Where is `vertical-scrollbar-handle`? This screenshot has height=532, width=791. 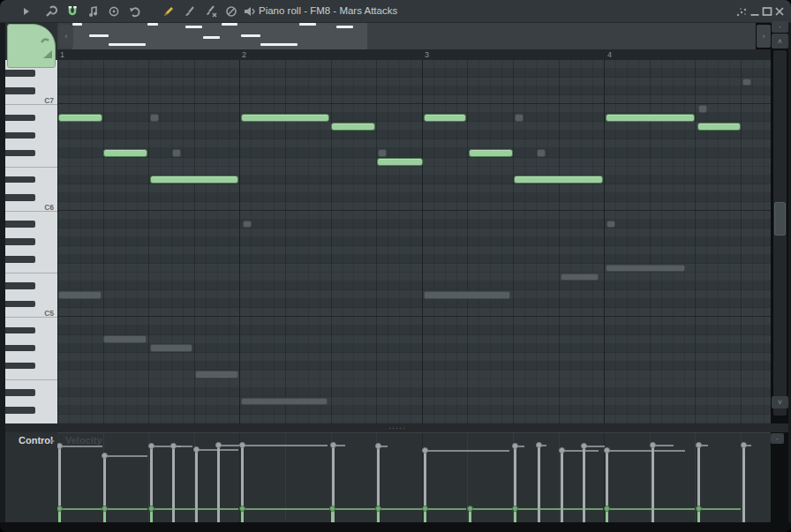 vertical-scrollbar-handle is located at coordinates (780, 219).